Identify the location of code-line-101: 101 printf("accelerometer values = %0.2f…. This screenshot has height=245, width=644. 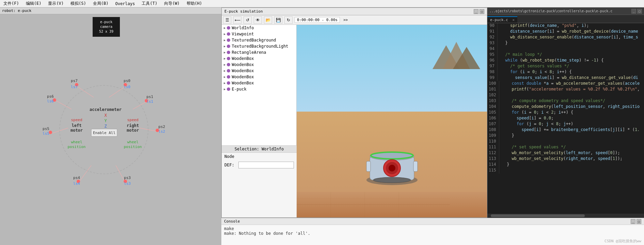
(566, 90).